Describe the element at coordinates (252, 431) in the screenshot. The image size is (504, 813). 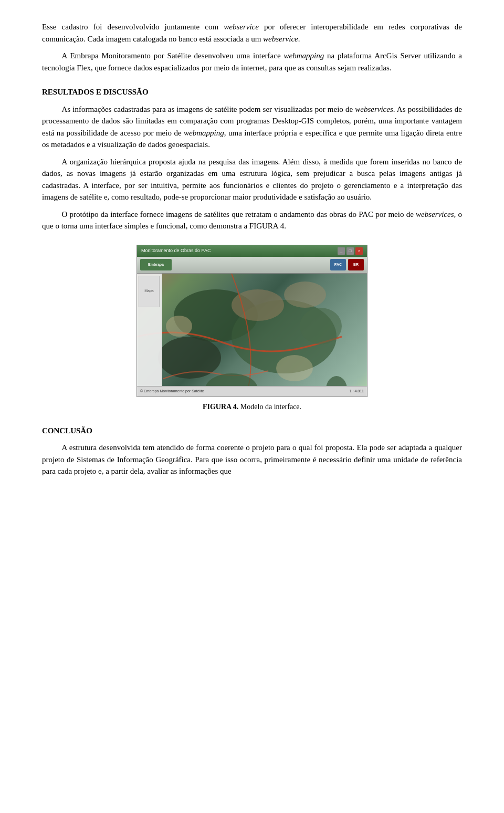
I see `section-heading-conclusao: CONCLUSÃO` at that location.